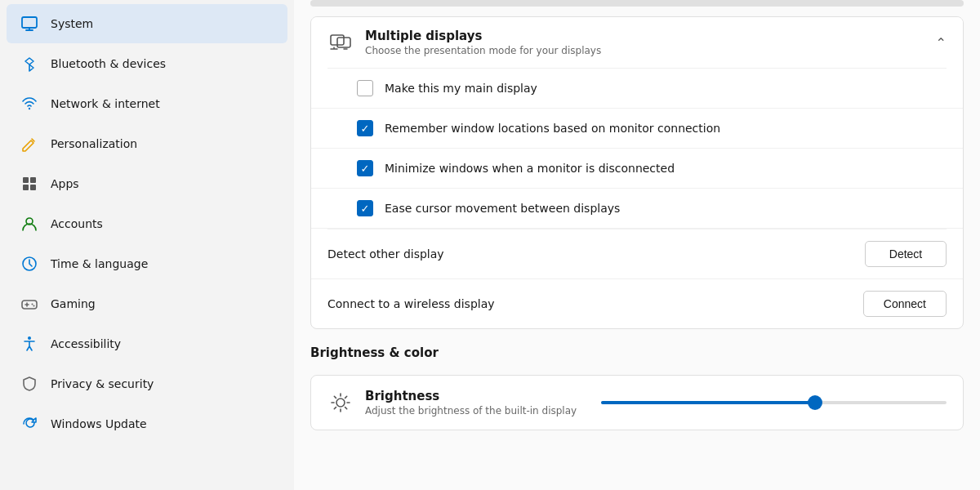 This screenshot has height=490, width=980. What do you see at coordinates (29, 344) in the screenshot?
I see `accessibility-icon` at bounding box center [29, 344].